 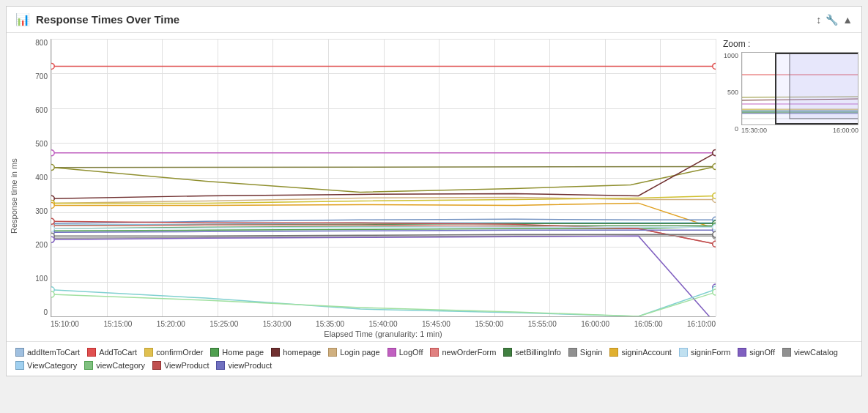 I want to click on legend-label-ViewProduct: ViewProduct, so click(x=187, y=365).